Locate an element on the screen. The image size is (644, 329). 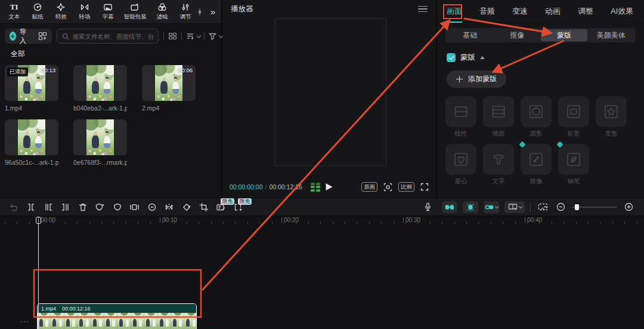
search-input is located at coordinates (113, 36).